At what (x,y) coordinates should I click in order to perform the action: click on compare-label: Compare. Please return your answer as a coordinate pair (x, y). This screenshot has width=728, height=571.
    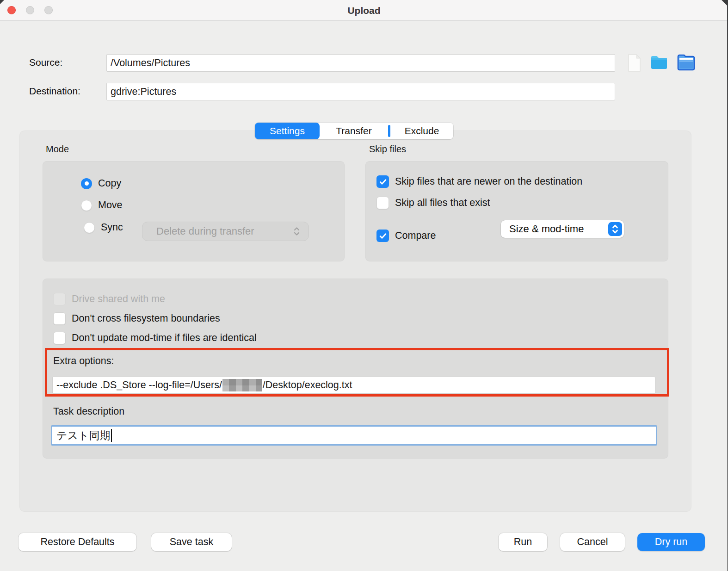
    Looking at the image, I should click on (415, 236).